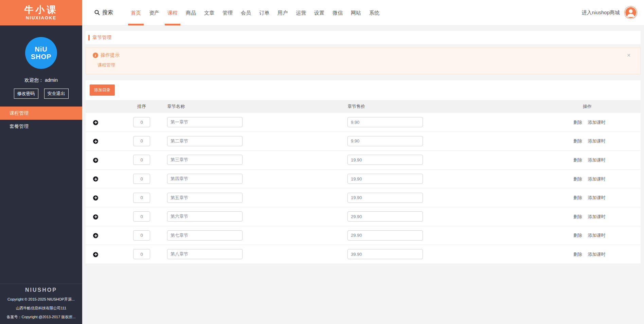  What do you see at coordinates (228, 13) in the screenshot?
I see `tab-manage: 管理` at bounding box center [228, 13].